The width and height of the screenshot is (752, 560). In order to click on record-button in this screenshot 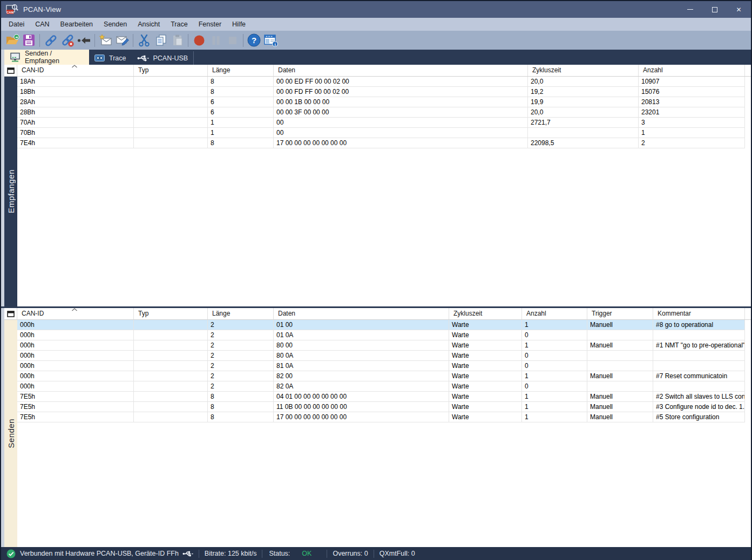, I will do `click(199, 40)`.